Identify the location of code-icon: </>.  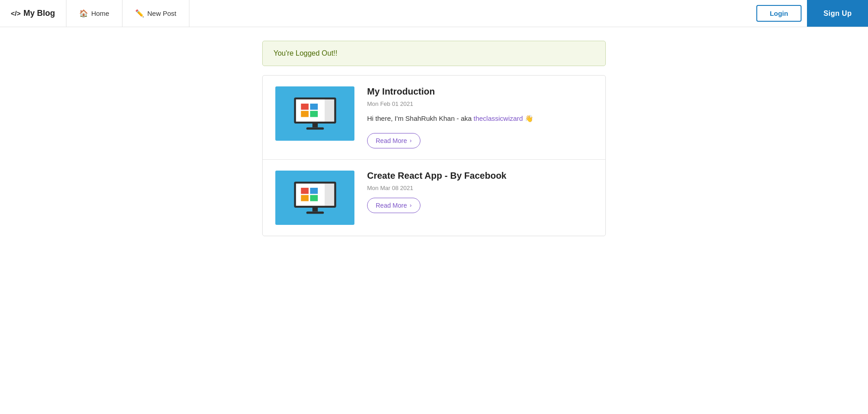
(16, 14).